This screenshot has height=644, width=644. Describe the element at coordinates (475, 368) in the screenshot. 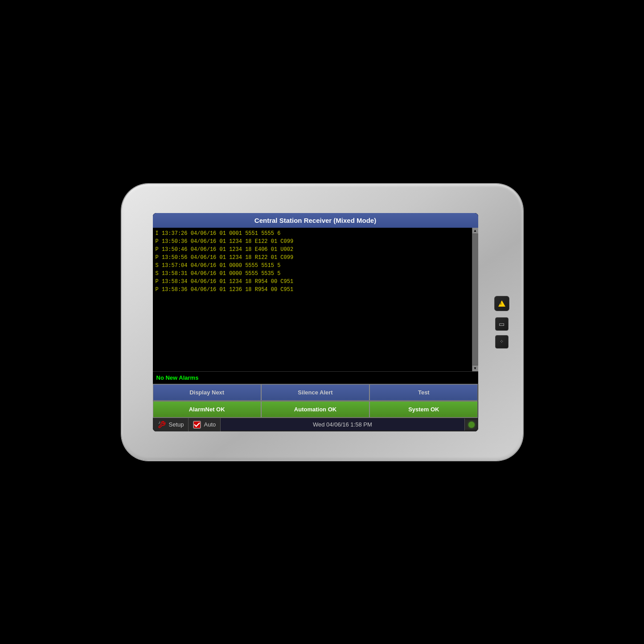

I see `scroll-down-button: ▼` at that location.